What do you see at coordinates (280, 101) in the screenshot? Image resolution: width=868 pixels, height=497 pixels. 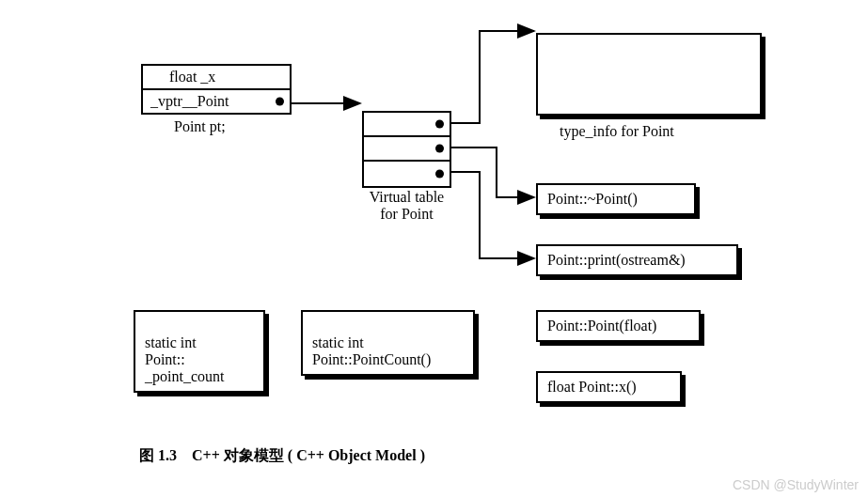 I see `object-vptr-dot-icon` at bounding box center [280, 101].